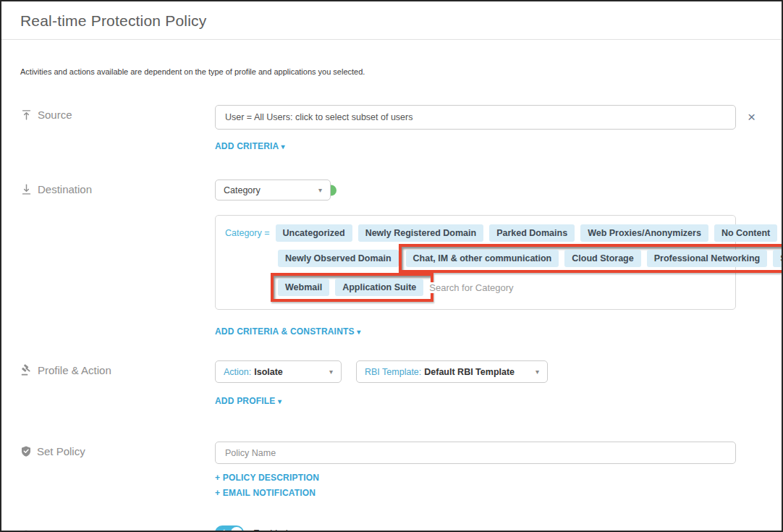 The height and width of the screenshot is (532, 783). What do you see at coordinates (475, 287) in the screenshot?
I see `chips-row-3: WebmailApplication Suite` at bounding box center [475, 287].